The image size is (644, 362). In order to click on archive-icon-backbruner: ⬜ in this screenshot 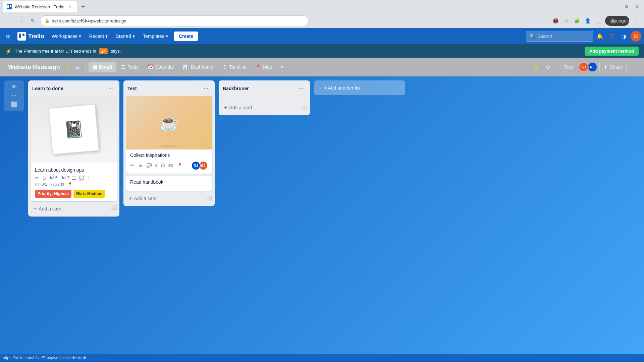, I will do `click(305, 108)`.